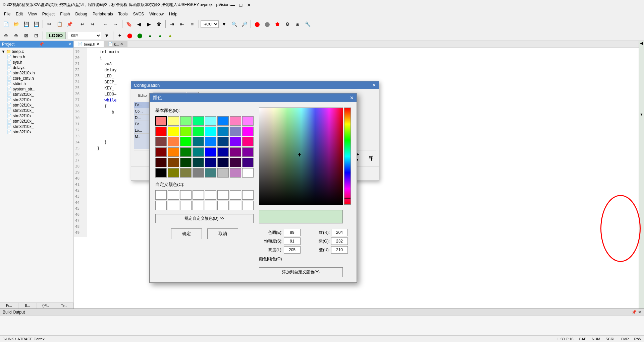 This screenshot has height=342, width=644. I want to click on build-pin-icon: 📌, so click(634, 312).